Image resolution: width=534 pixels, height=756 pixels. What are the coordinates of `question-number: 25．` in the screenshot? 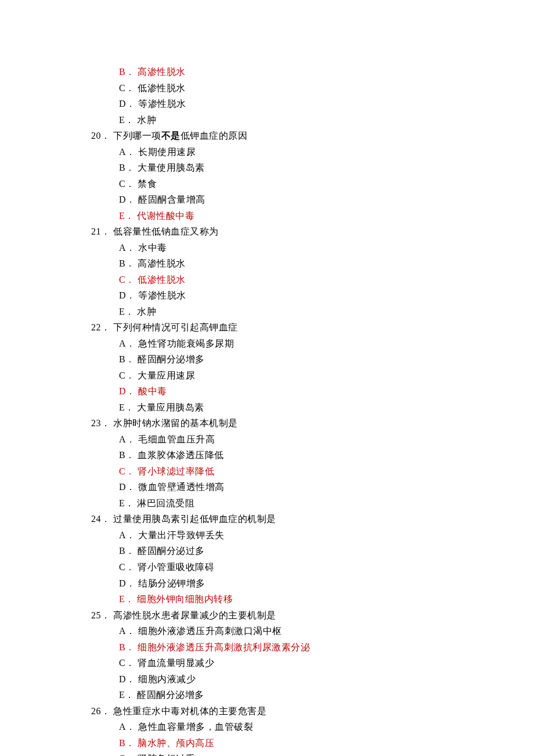 It's located at (101, 615).